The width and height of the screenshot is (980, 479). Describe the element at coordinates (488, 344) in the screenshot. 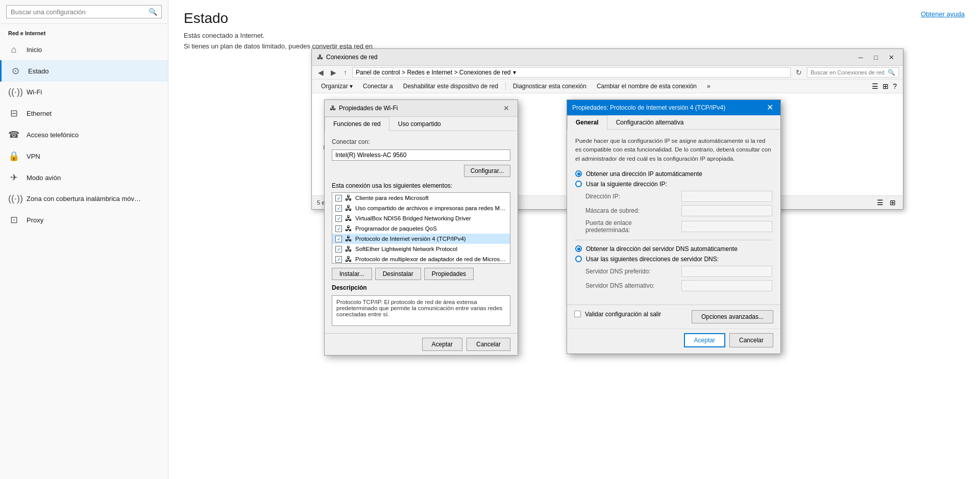

I see `wifi-cancel-button: Cancelar` at that location.